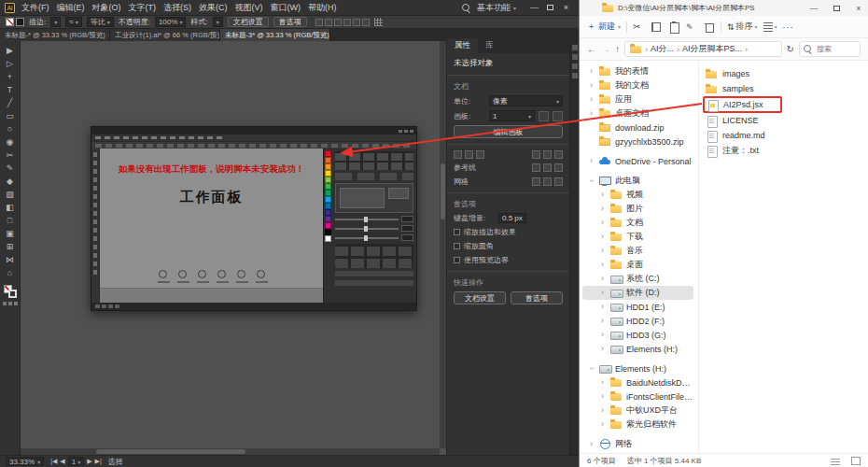  What do you see at coordinates (106, 7) in the screenshot?
I see `menu-item: 对象(O)` at bounding box center [106, 7].